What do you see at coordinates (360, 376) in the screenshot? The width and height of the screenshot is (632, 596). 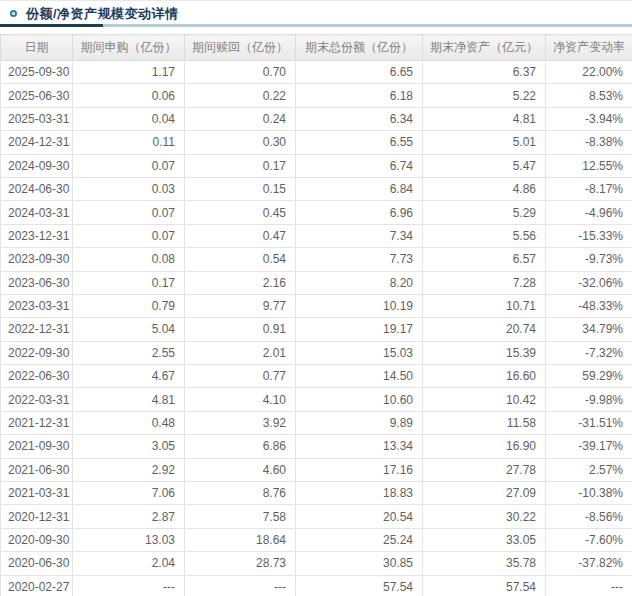 I see `total-shares-cell: 14.50` at bounding box center [360, 376].